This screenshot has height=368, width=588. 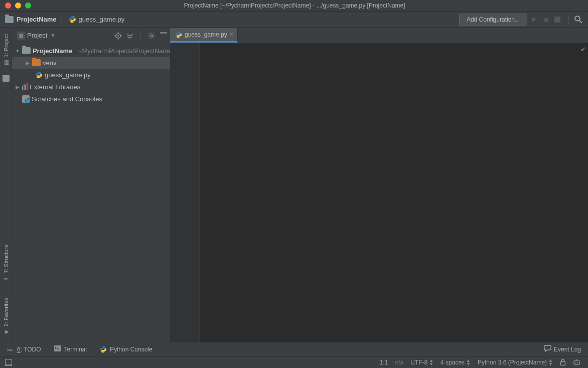 I want to click on python-icon, so click(x=103, y=349).